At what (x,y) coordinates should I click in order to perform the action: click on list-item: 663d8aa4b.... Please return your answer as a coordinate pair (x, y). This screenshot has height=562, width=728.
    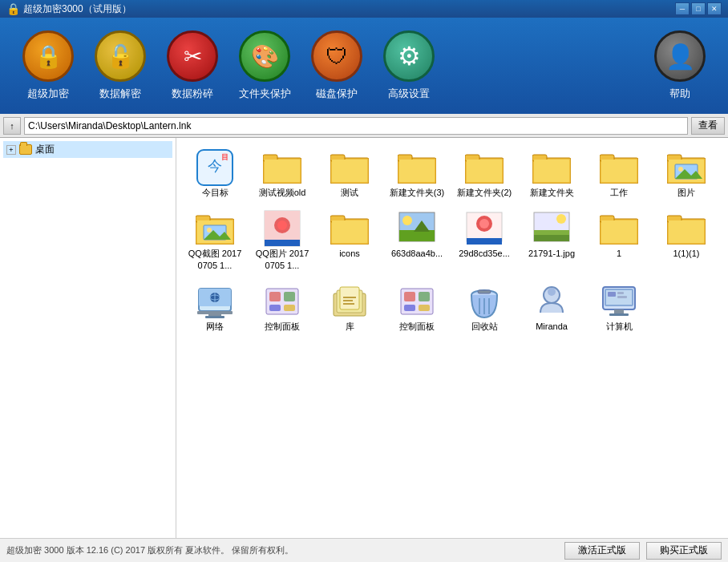
    Looking at the image, I should click on (417, 241).